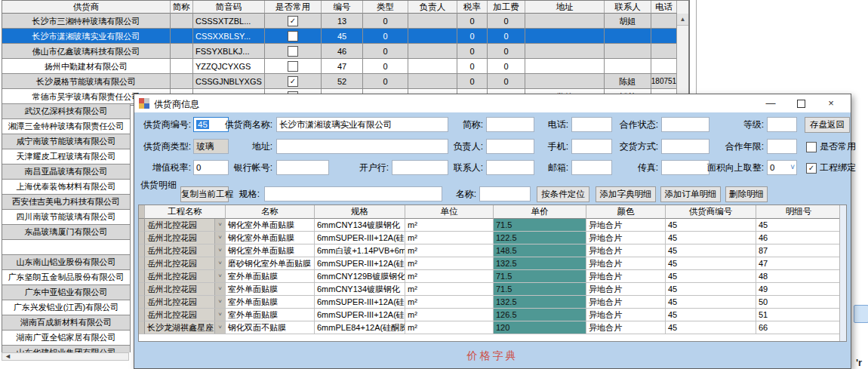 Image resolution: width=868 pixels, height=369 pixels. Describe the element at coordinates (492, 290) in the screenshot. I see `detail-row: 岳州北控花园˅室外单面贴膜6mmCNY134镀膜钢化m²71.5异地合片4549` at that location.